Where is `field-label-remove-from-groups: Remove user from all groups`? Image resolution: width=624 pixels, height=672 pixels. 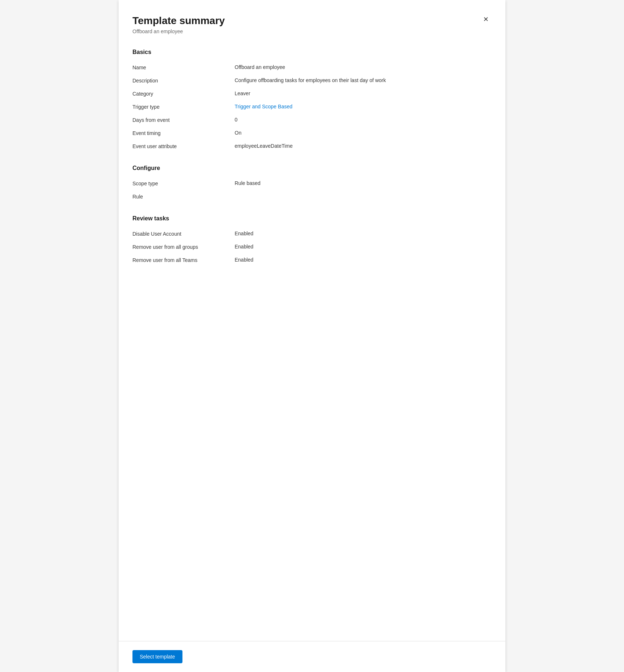
field-label-remove-from-groups: Remove user from all groups is located at coordinates (184, 247).